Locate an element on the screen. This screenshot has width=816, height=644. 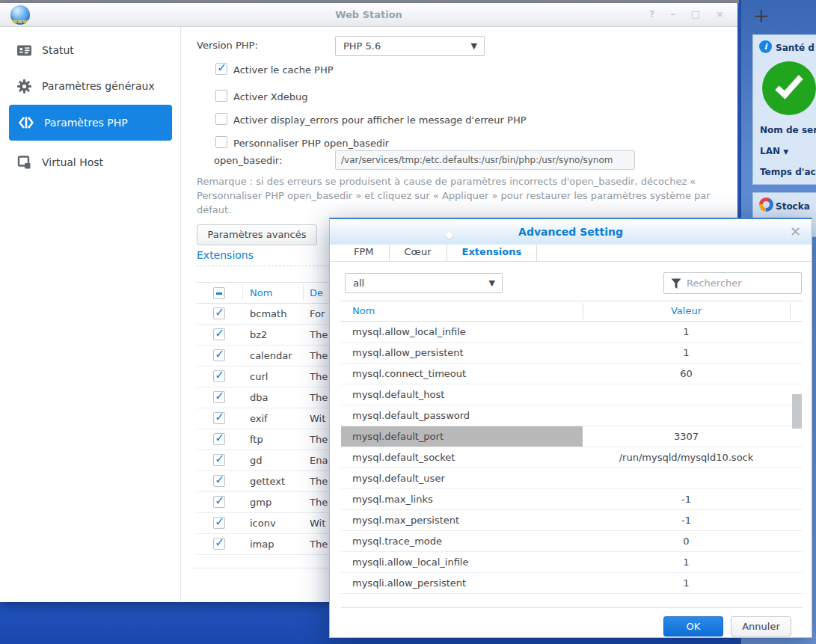
sidebar-item-label: Virtual Host is located at coordinates (73, 162).